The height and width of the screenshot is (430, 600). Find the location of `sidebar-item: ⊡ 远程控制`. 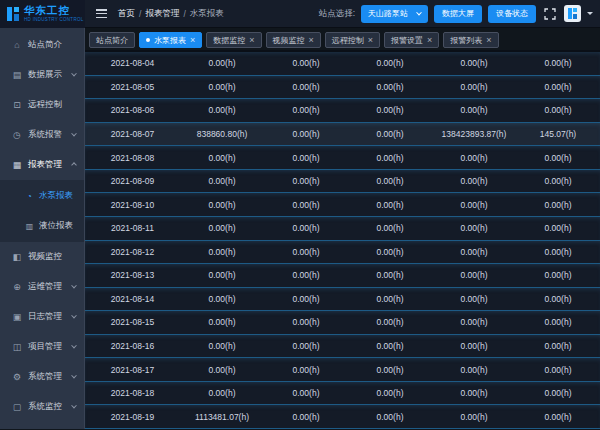

sidebar-item: ⊡ 远程控制 is located at coordinates (42, 105).